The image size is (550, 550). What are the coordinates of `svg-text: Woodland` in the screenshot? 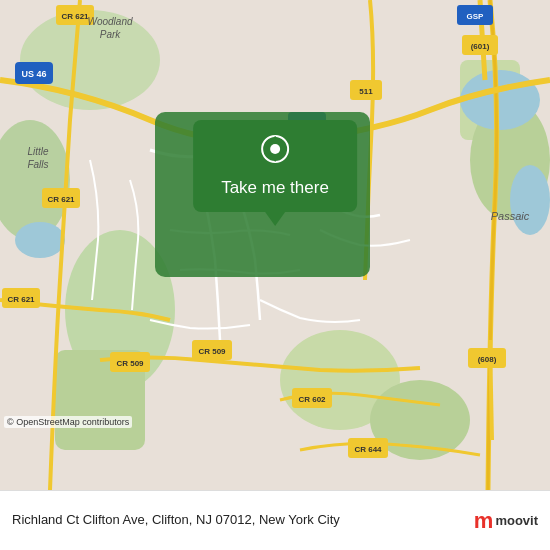 It's located at (110, 22).